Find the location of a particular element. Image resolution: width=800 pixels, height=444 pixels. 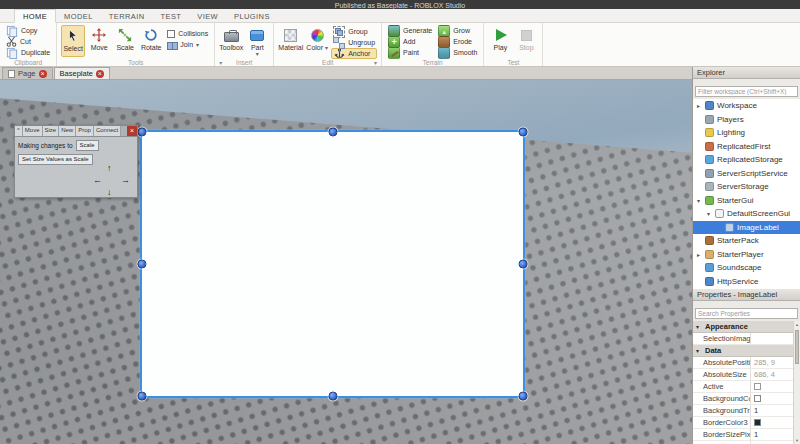

terrain-smooth-button: Smooth is located at coordinates (458, 52).